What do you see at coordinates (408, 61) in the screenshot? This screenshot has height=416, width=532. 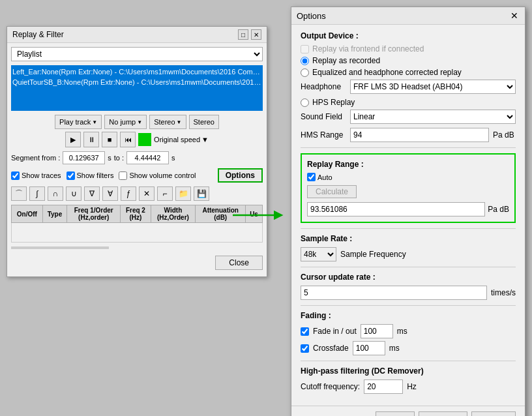 I see `replay-recorded-row: Replay as recorded` at bounding box center [408, 61].